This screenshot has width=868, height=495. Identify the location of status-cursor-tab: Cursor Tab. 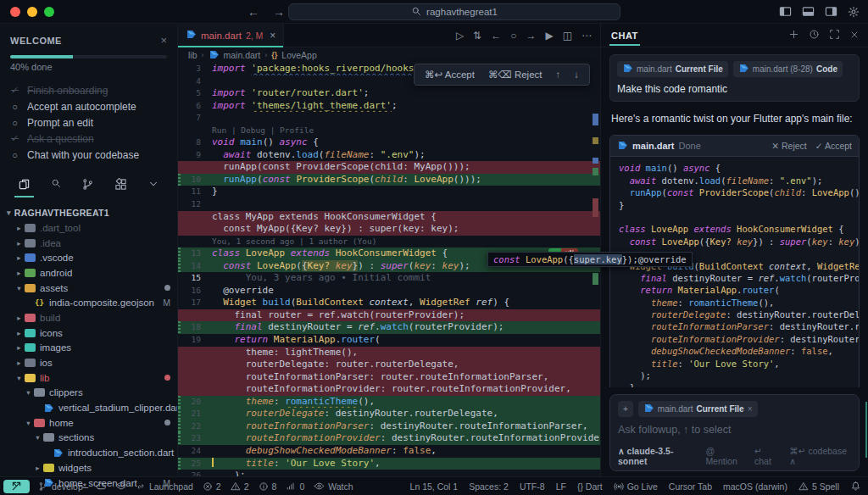
(690, 487).